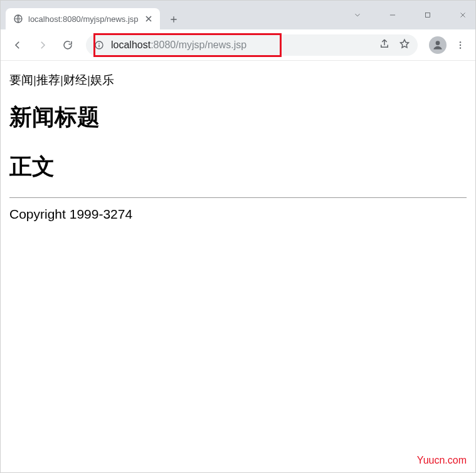  What do you see at coordinates (211, 45) in the screenshot?
I see `url-path: /myjsp/news.jsp` at bounding box center [211, 45].